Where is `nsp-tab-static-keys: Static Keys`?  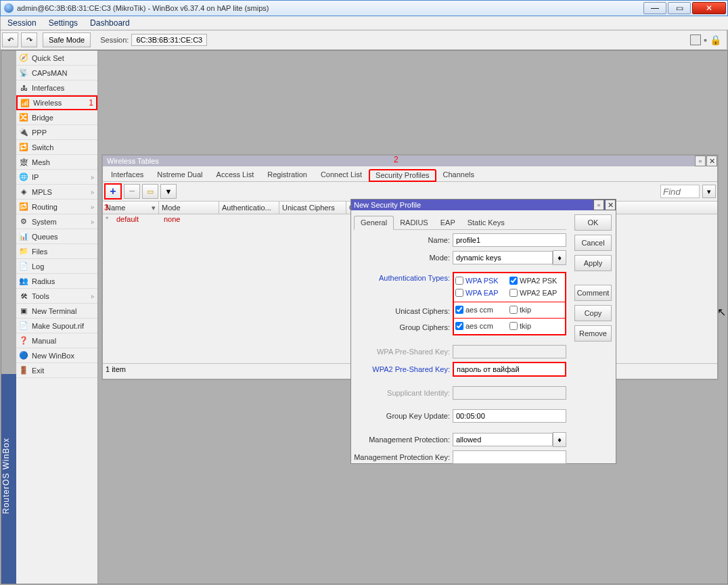 nsp-tab-static-keys: Static Keys is located at coordinates (486, 223).